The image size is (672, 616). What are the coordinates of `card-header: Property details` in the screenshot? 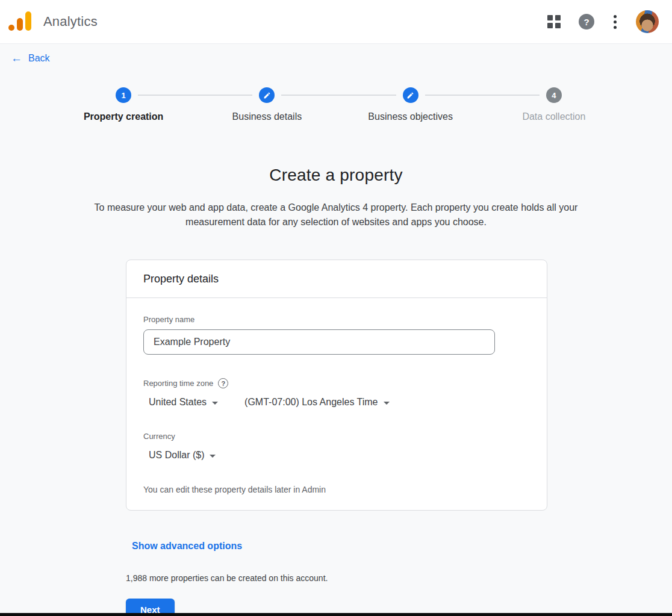 It's located at (337, 279).